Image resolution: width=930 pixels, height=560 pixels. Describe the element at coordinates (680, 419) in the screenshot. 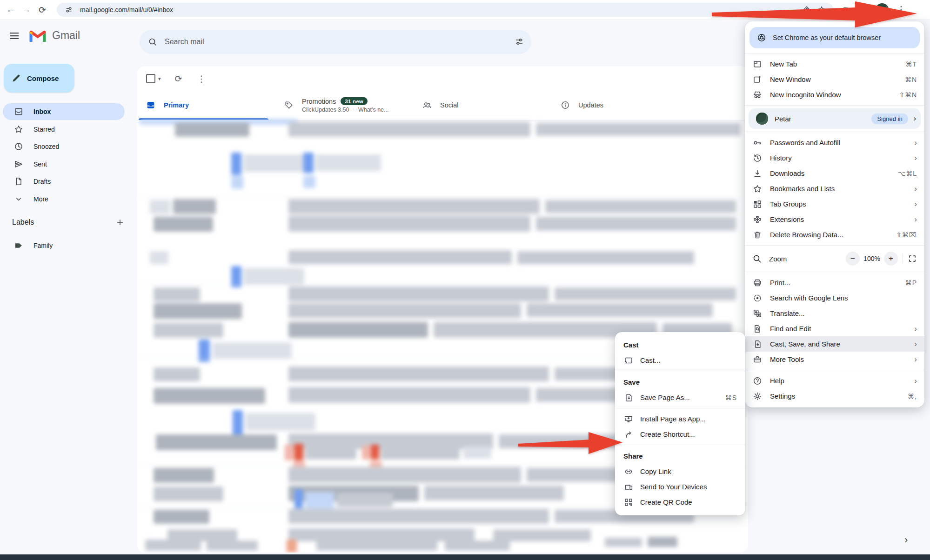

I see `menu-item-install-page-as-app: Install Page as App...` at that location.